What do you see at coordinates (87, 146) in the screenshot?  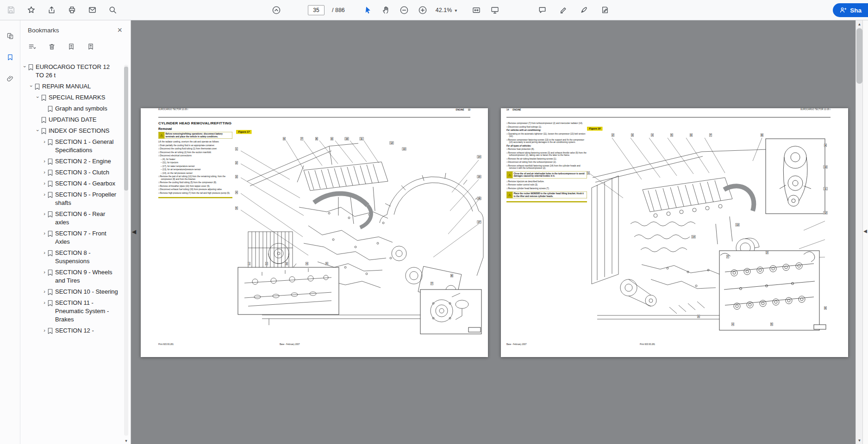 I see `bookmark-label: SECTION 1 - General Specifications` at bounding box center [87, 146].